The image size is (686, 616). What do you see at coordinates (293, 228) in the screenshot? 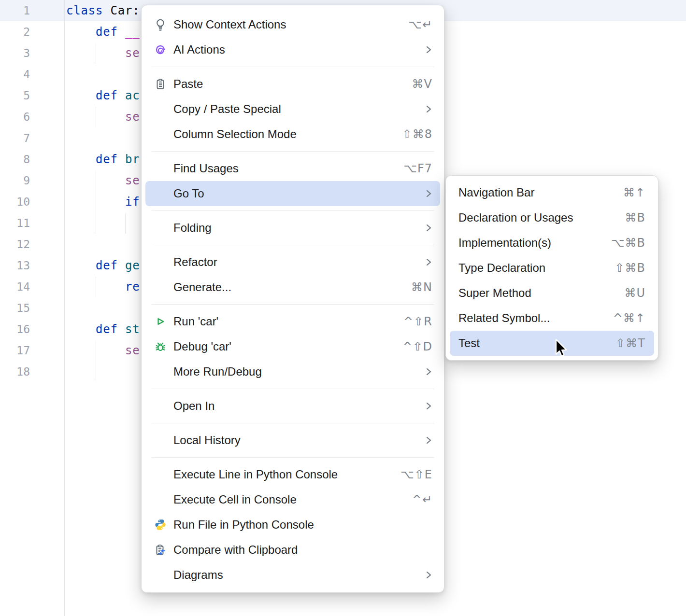
I see `menu-item-folding: Folding` at bounding box center [293, 228].